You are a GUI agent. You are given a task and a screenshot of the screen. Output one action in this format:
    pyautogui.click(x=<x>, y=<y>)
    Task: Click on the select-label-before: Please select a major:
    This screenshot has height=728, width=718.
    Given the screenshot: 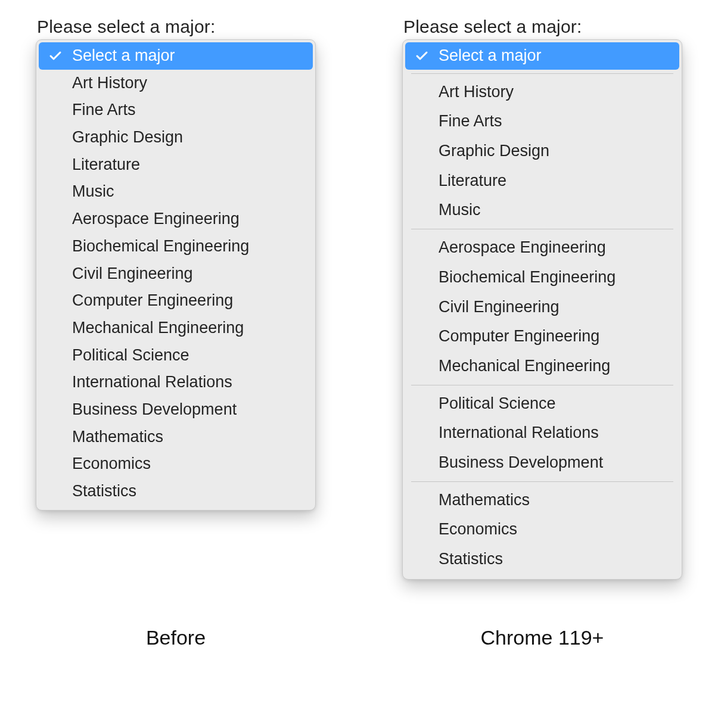 What is the action you would take?
    pyautogui.click(x=126, y=27)
    